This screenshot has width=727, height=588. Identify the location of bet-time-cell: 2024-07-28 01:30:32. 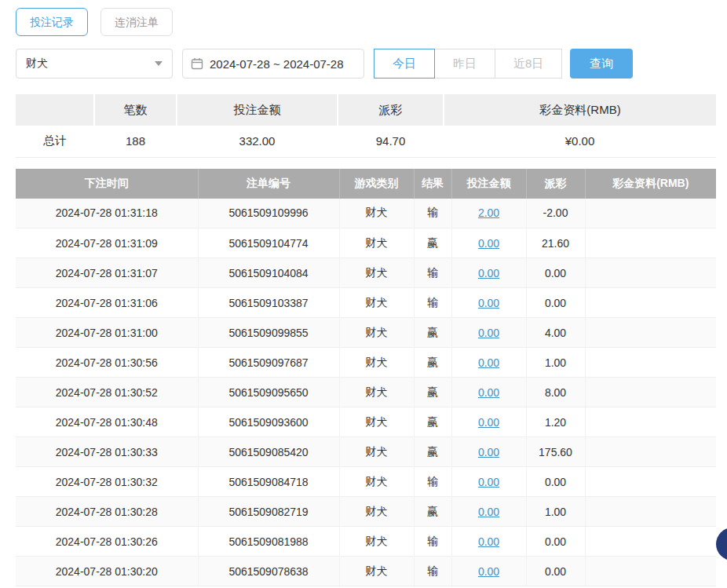
(107, 482).